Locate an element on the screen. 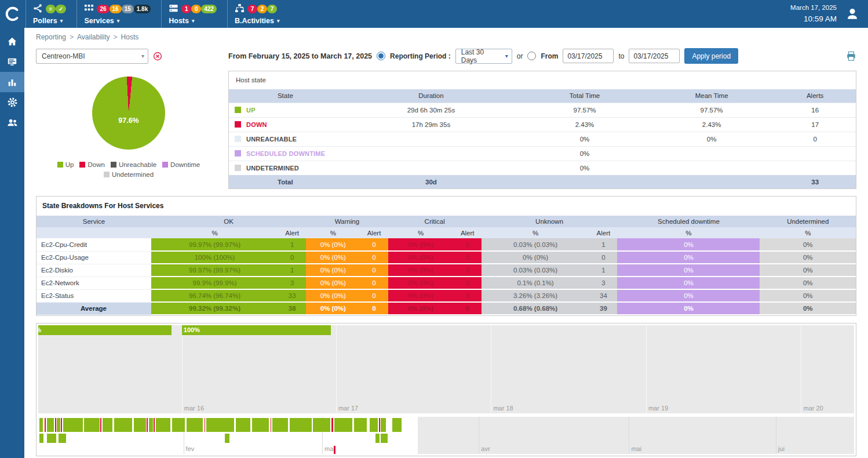 This screenshot has width=868, height=458. host-state-total-row: Total 30d 33 is located at coordinates (542, 182).